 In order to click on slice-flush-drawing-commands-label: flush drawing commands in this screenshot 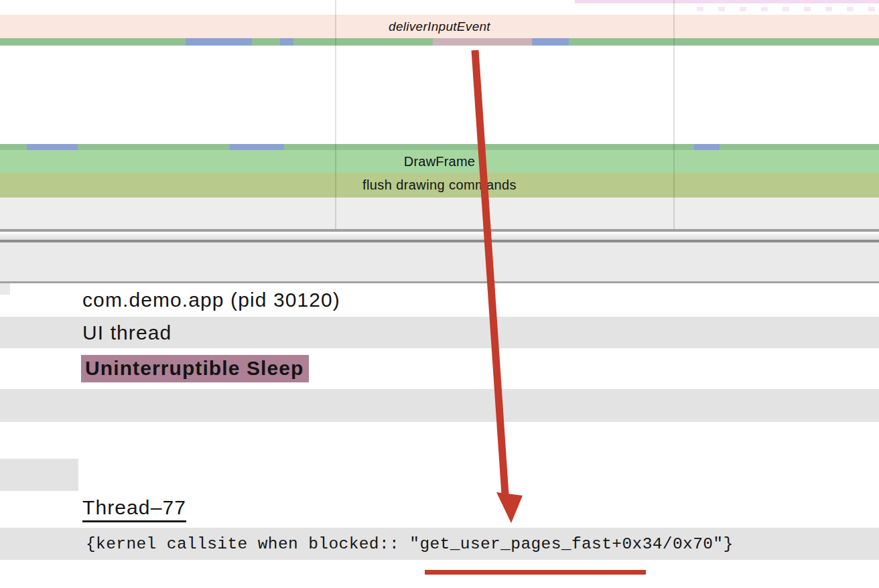, I will do `click(440, 185)`.